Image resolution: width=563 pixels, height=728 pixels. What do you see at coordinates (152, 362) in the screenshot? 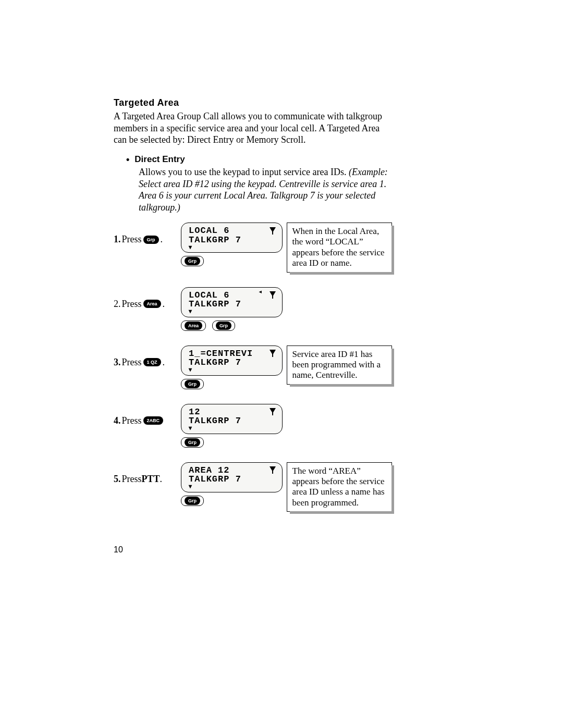
I see `one-key: 1 QZ` at bounding box center [152, 362].